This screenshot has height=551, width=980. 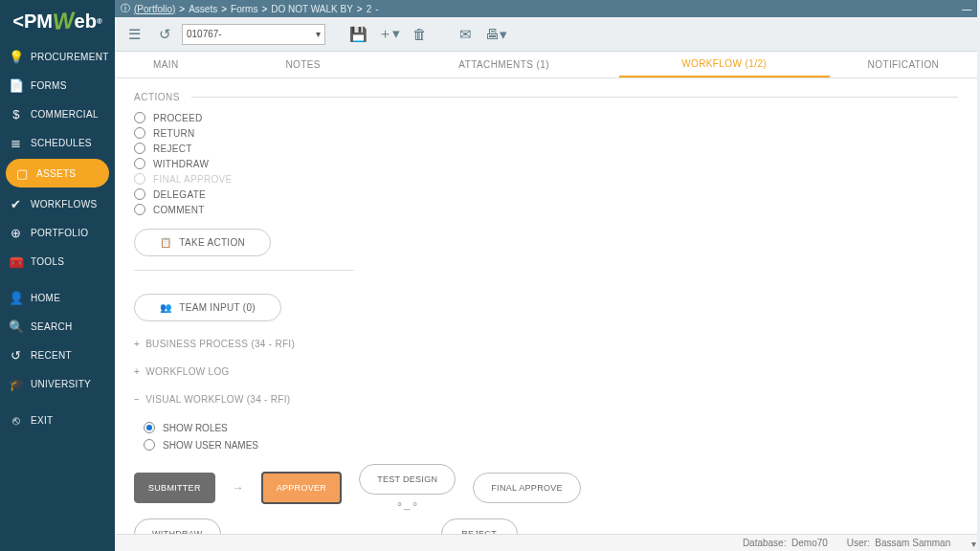 What do you see at coordinates (52, 356) in the screenshot?
I see `sidebar-item-label: Recent` at bounding box center [52, 356].